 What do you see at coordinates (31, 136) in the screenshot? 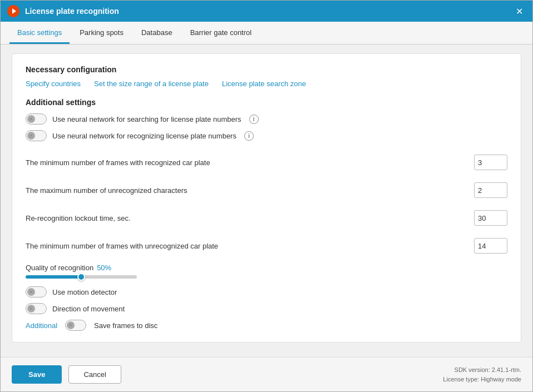
I see `toggle-x-icon-2: ✕` at bounding box center [31, 136].